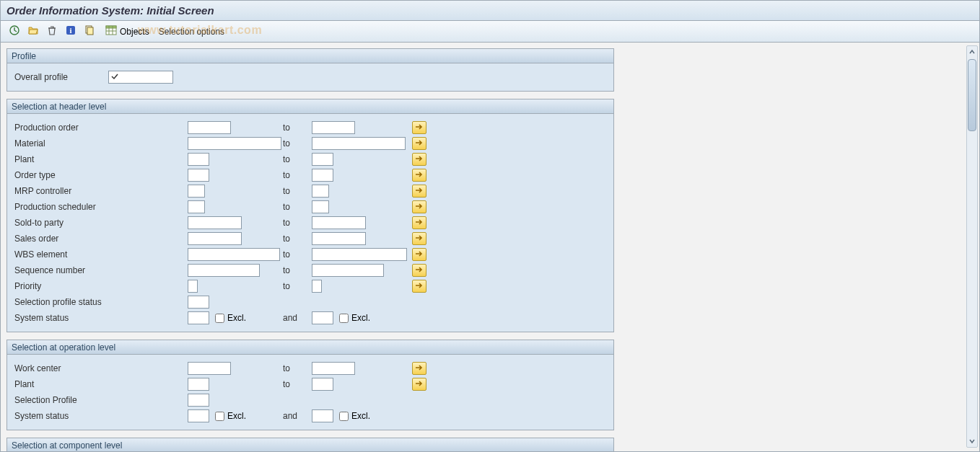 The image size is (980, 452). Describe the element at coordinates (972, 441) in the screenshot. I see `scroll-down-button` at that location.